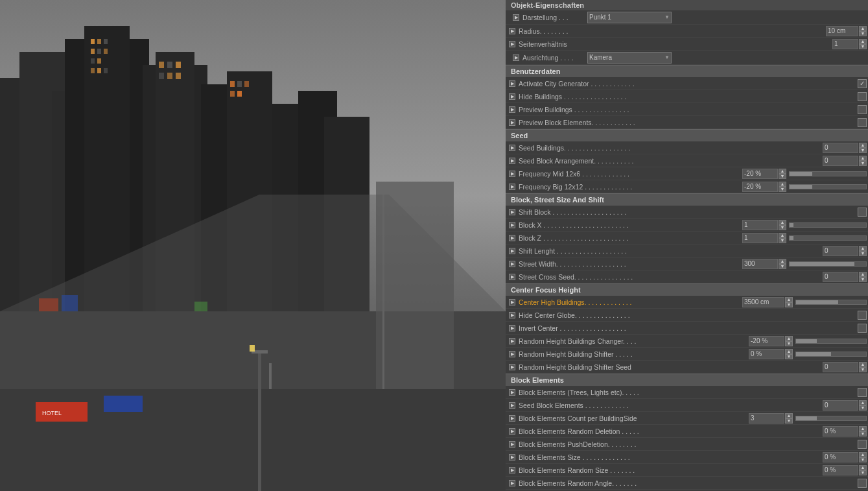 The image size is (868, 491). Describe the element at coordinates (782, 189) in the screenshot. I see `fb-down: ▼` at that location.